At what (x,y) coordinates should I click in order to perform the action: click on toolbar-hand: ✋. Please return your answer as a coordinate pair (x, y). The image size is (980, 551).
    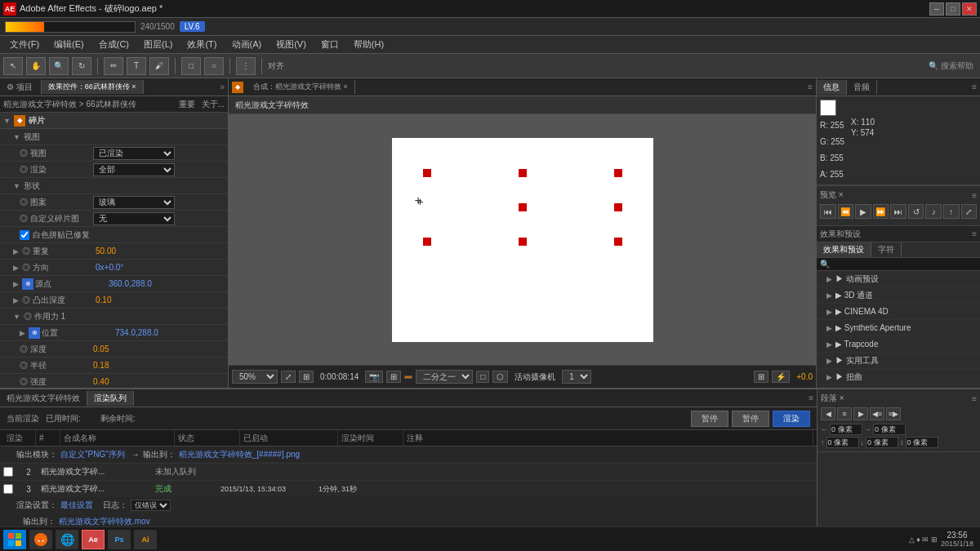
    Looking at the image, I should click on (36, 66).